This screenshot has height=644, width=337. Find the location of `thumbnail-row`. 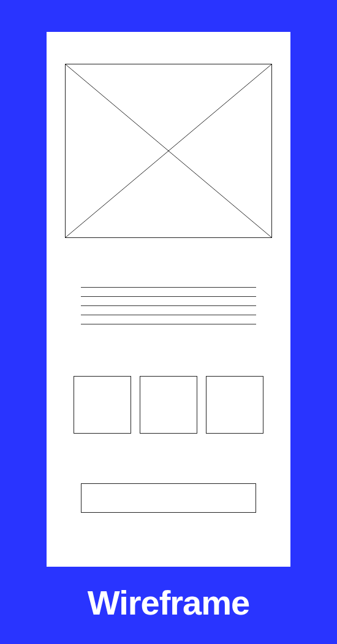

thumbnail-row is located at coordinates (168, 405).